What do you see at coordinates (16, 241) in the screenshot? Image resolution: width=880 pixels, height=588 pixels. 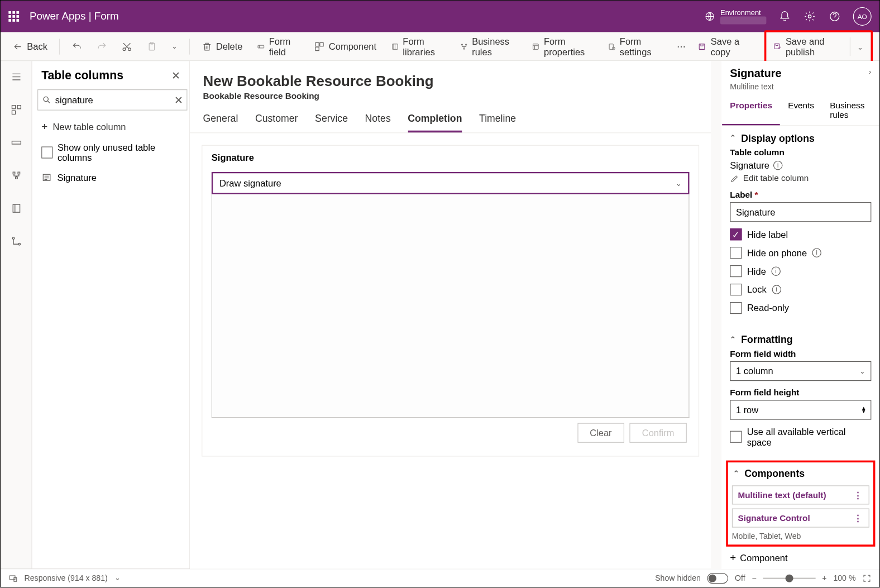 I see `rail-rules` at bounding box center [16, 241].